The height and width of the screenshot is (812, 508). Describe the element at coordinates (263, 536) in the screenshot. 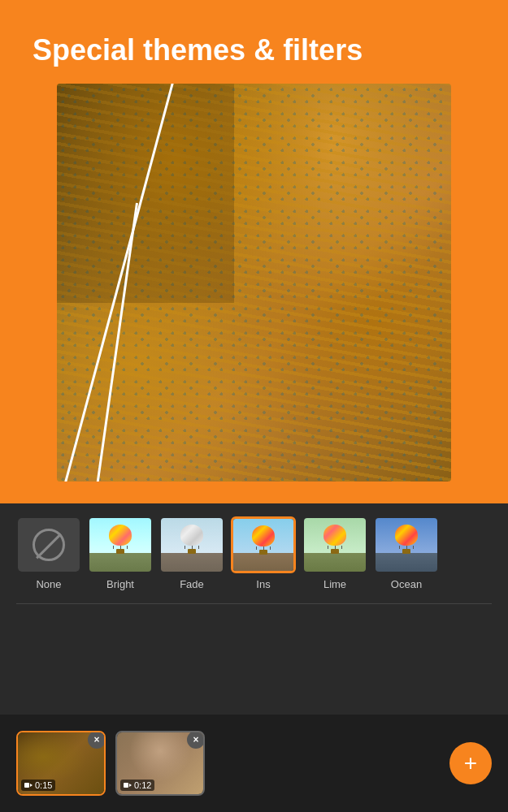

I see `balloon-body-ins` at that location.